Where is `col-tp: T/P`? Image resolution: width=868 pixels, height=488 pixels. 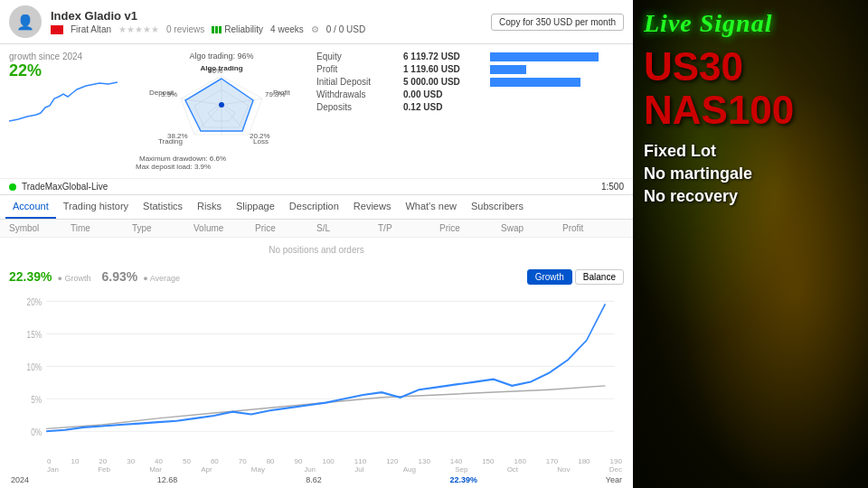
col-tp: T/P is located at coordinates (409, 228).